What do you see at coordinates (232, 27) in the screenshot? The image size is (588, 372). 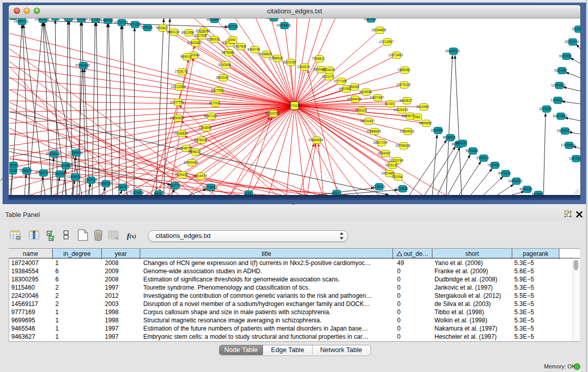 I see `svg-text: 7357224` at bounding box center [232, 27].